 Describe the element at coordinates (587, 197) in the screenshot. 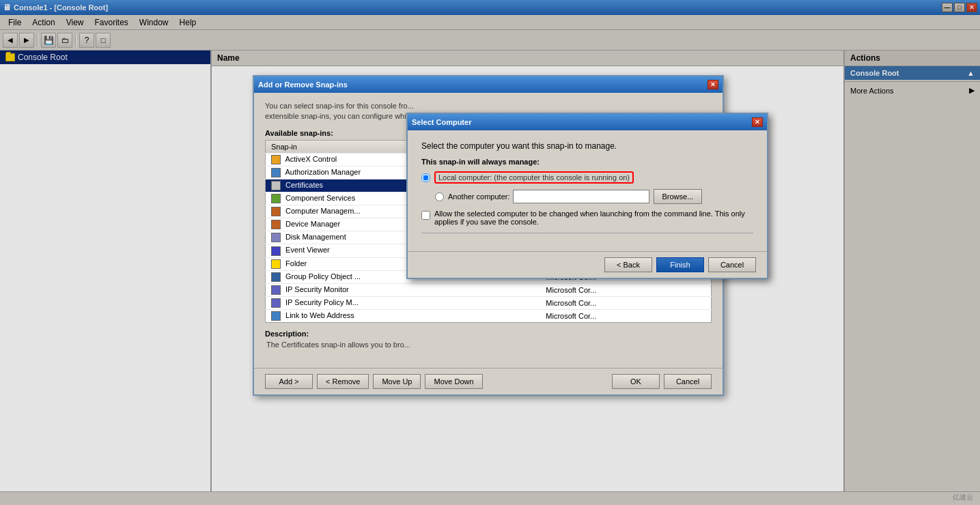

I see `another-computer-row: Another computer: Browse...` at that location.